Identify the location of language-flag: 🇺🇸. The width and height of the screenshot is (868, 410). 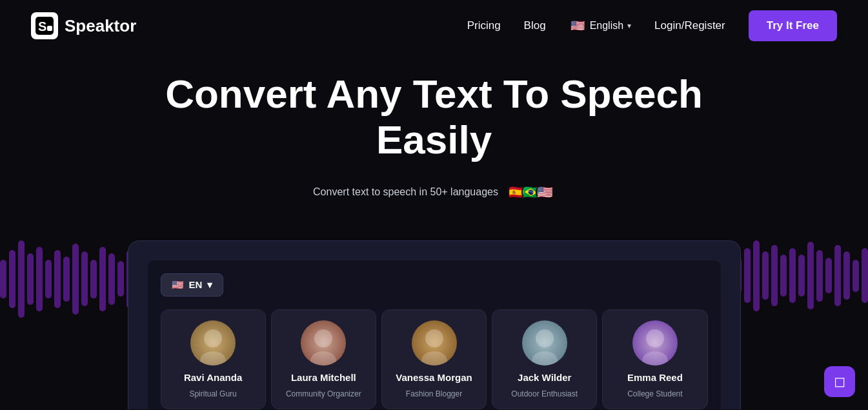
(578, 26).